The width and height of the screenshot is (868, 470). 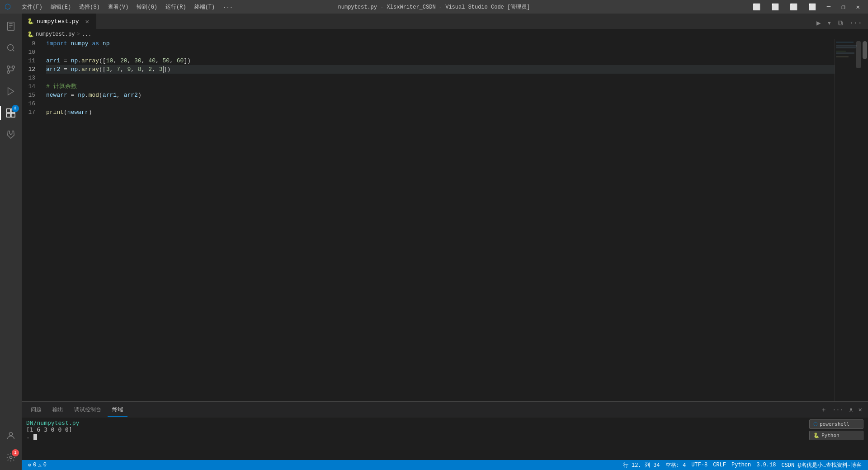 What do you see at coordinates (836, 424) in the screenshot?
I see `powershell-session: ⬡ powershell` at bounding box center [836, 424].